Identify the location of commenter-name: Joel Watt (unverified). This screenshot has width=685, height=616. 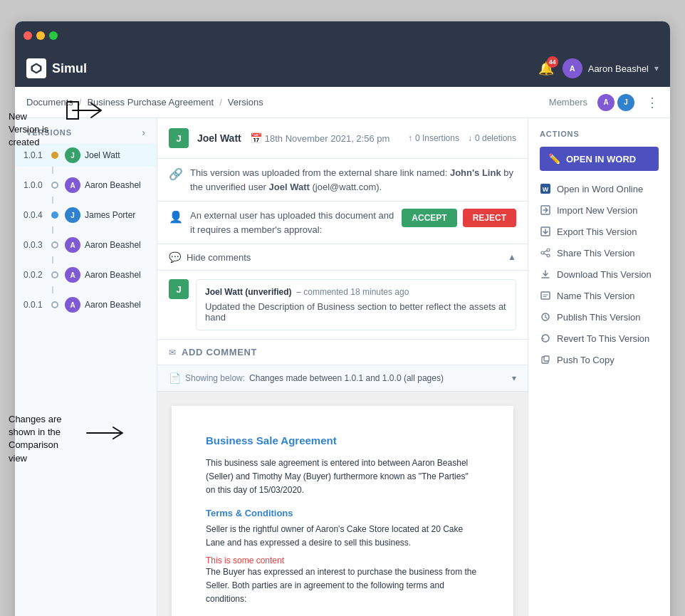
(249, 292).